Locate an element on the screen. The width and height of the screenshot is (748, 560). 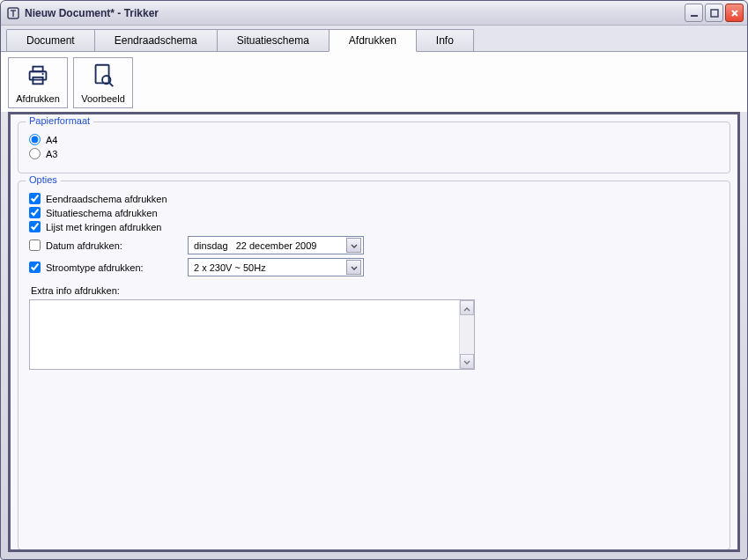
tab-bar: Document Eendraadschema Situatieschema A… is located at coordinates (374, 39).